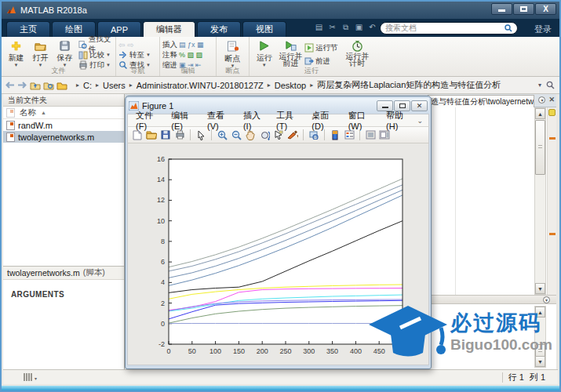 This screenshot has height=392, width=561. I want to click on tab-publish: 发布, so click(219, 29).